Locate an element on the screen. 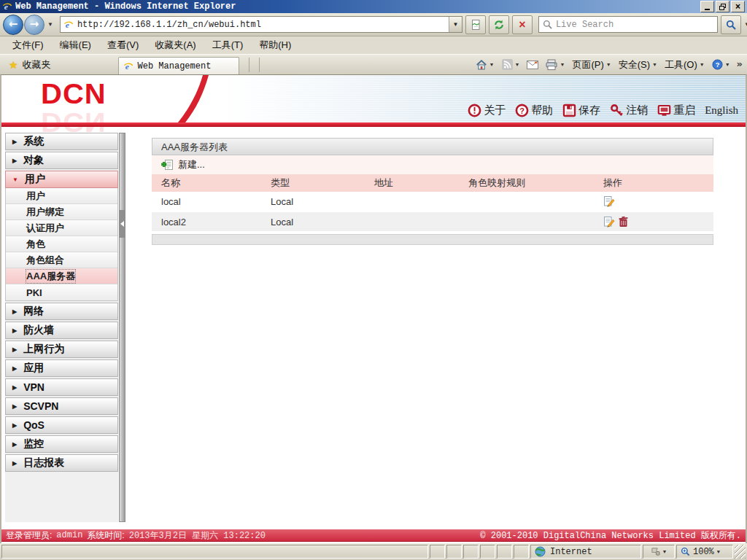 The image size is (747, 560). sidebar-item-web-behavior: ▶ 上网行为 is located at coordinates (61, 349).